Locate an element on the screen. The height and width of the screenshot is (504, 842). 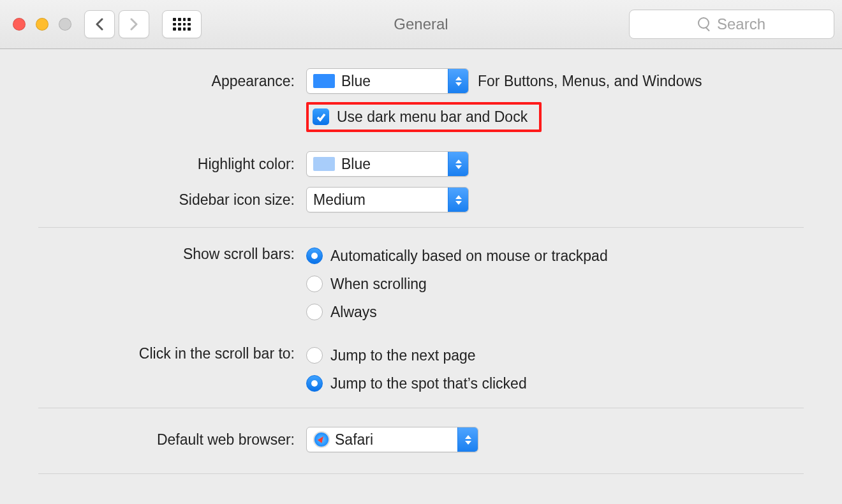
scrollbars-option-scrolling: When scrolling is located at coordinates (379, 285).